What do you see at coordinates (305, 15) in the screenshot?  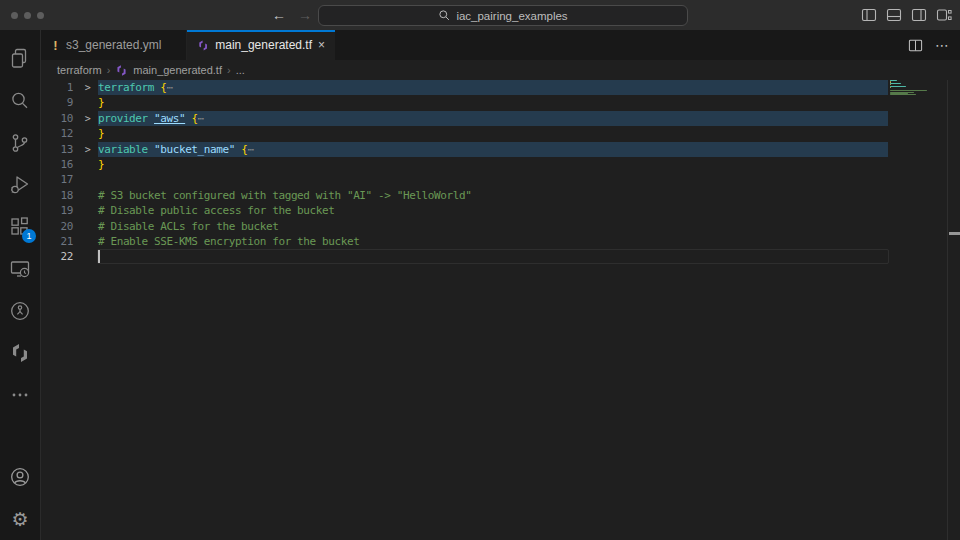 I see `navigate-forward-icon: →` at bounding box center [305, 15].